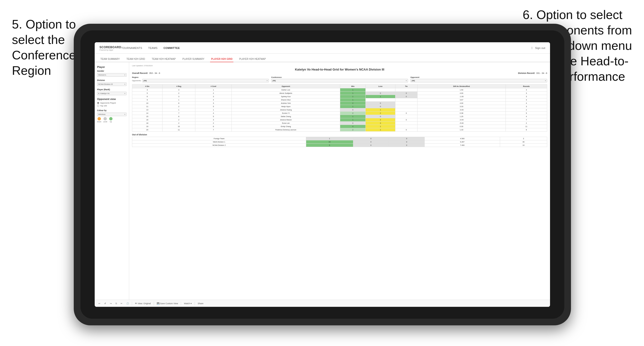 This screenshot has width=644, height=346. Describe the element at coordinates (222, 59) in the screenshot. I see `subnav-player-h2h-grid: PLAYER H2H GRID` at that location.